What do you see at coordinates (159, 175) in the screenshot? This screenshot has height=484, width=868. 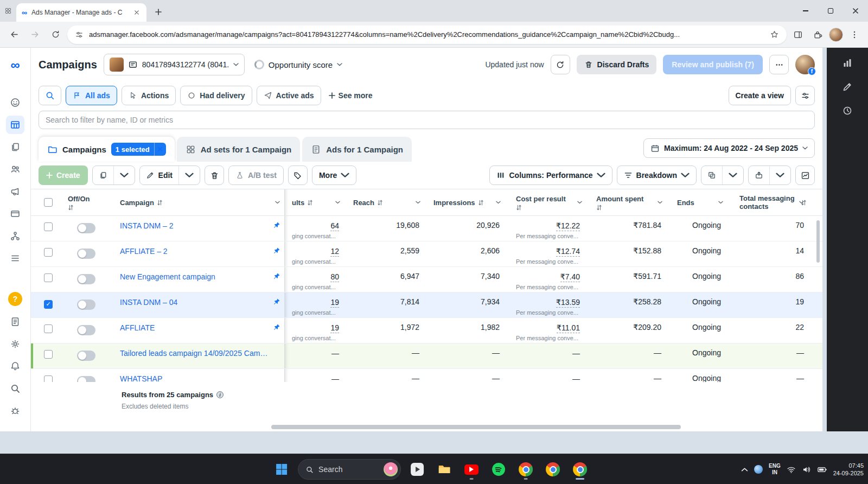 I see `edit-button: Edit` at bounding box center [159, 175].